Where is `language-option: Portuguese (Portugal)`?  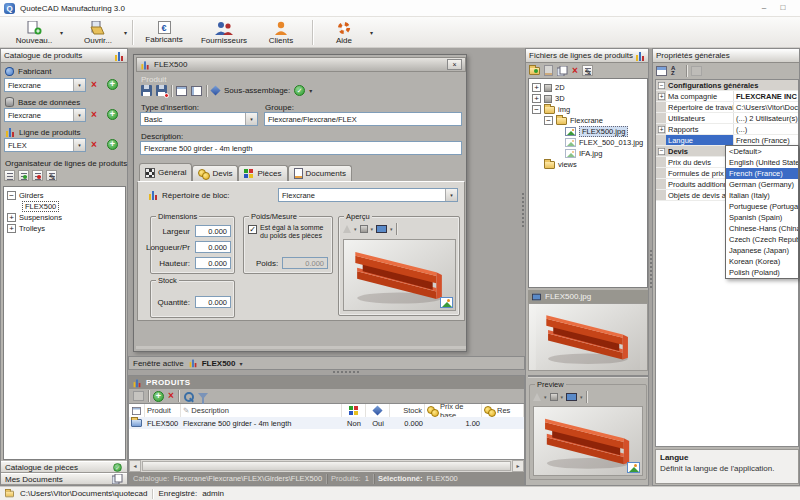 language-option: Portuguese (Portugal) is located at coordinates (762, 206).